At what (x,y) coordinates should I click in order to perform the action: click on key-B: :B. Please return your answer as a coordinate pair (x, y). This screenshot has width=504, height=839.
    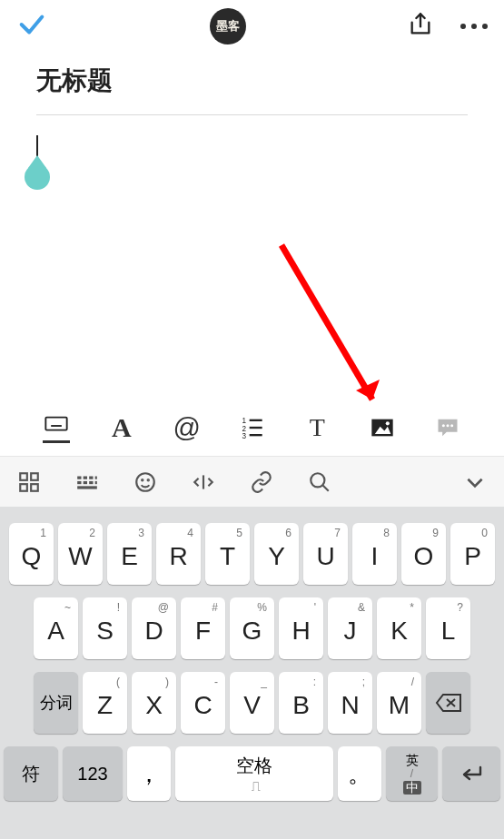
    Looking at the image, I should click on (301, 703).